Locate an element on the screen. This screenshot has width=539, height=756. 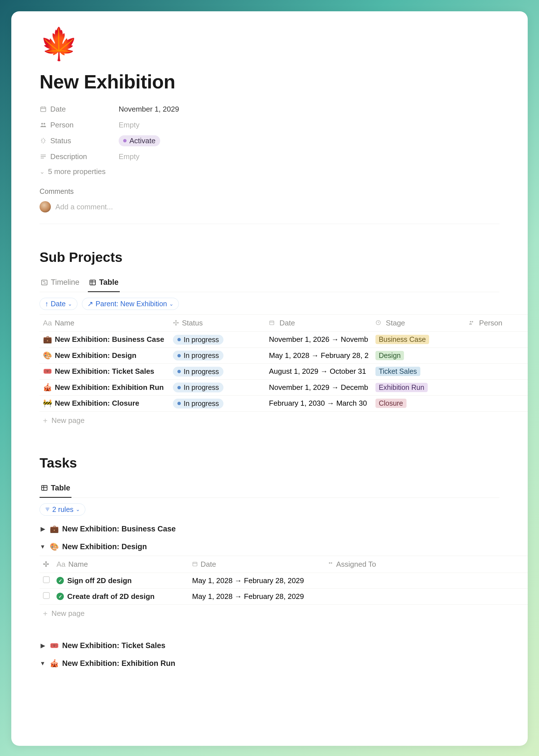
avatar is located at coordinates (45, 207).